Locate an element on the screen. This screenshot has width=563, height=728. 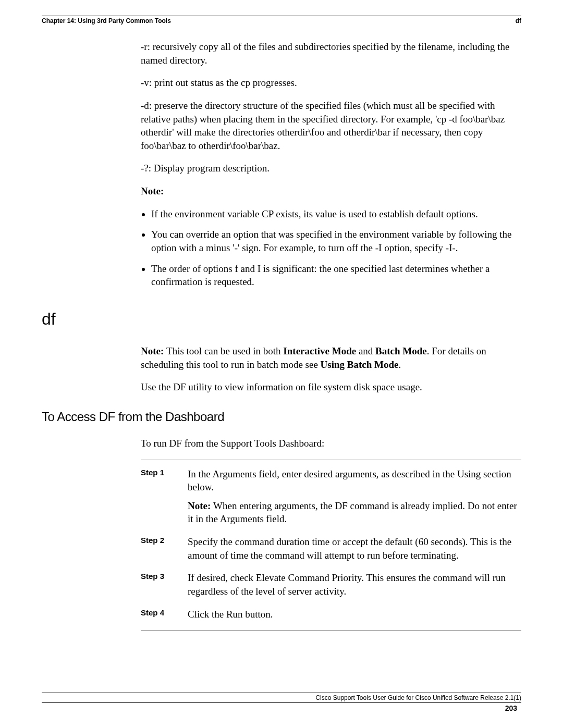
cp-option-r: -r: recursively copy all of the files an… is located at coordinates (331, 53).